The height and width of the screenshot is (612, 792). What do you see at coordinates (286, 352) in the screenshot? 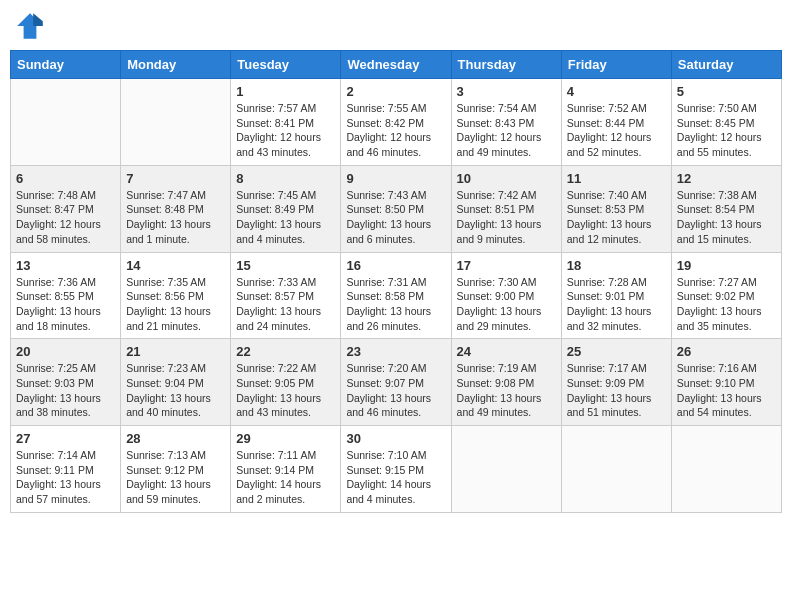
I see `day-number: 22` at bounding box center [286, 352].